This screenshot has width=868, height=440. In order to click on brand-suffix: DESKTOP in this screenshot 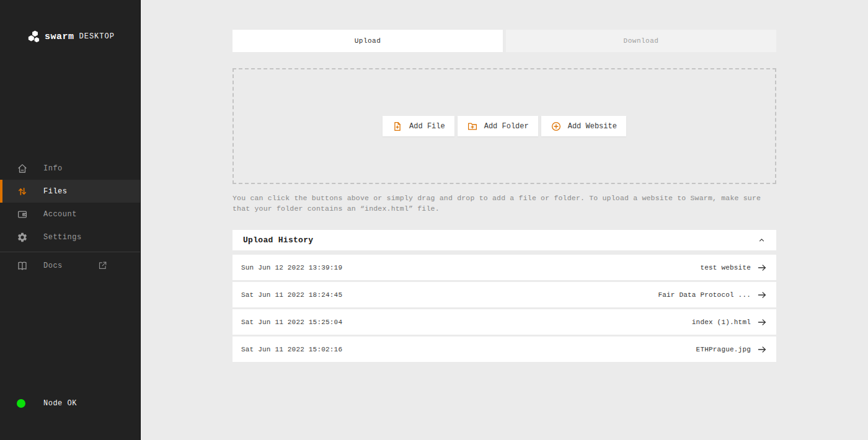, I will do `click(97, 37)`.